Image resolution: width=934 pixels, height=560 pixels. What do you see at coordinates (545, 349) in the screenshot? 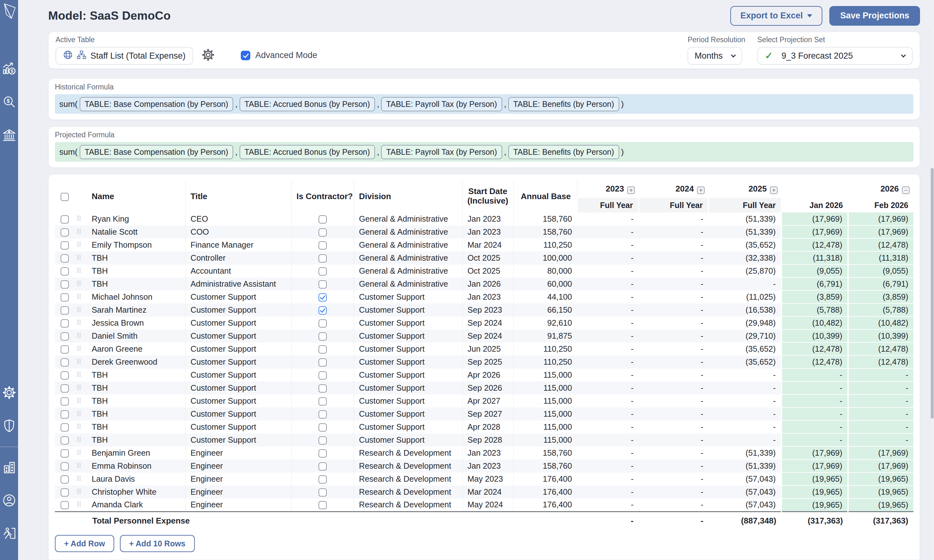
I see `cell-annual-base: 110,250` at bounding box center [545, 349].